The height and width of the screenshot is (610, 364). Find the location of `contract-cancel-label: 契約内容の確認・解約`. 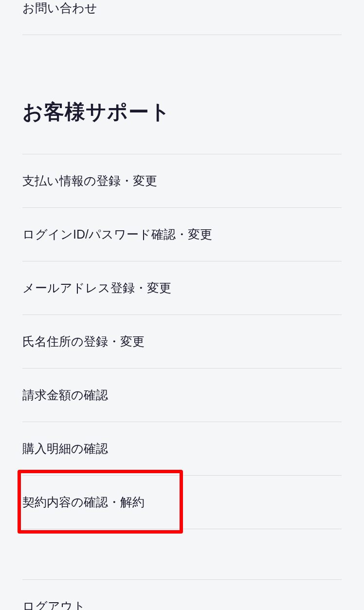

contract-cancel-label: 契約内容の確認・解約 is located at coordinates (84, 502).